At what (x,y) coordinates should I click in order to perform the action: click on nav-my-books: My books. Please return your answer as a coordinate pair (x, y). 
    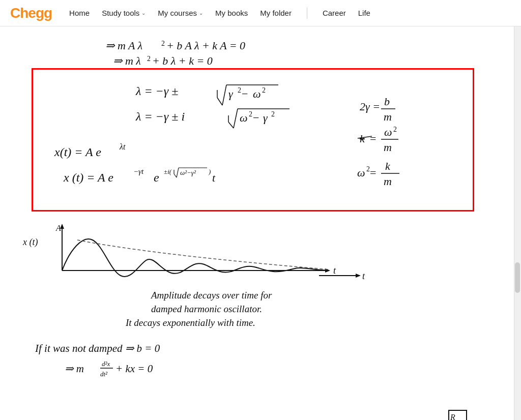
    Looking at the image, I should click on (231, 13).